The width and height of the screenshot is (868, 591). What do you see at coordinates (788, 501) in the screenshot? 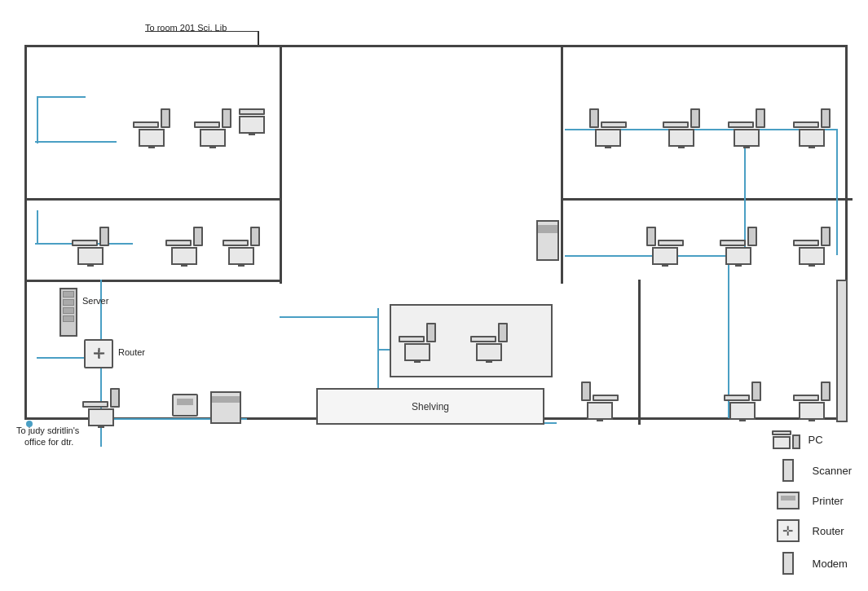
I see `legend-printer-icon` at bounding box center [788, 501].